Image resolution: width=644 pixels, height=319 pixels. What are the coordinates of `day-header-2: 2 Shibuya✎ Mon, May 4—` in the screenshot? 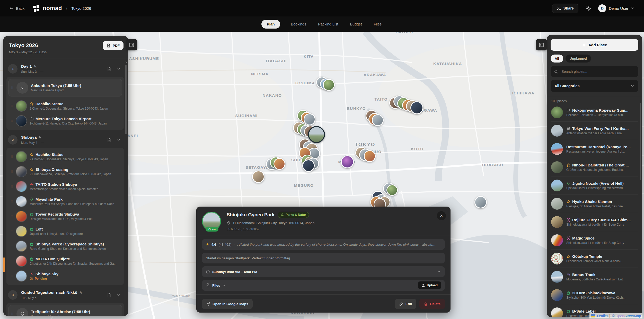 It's located at (65, 139).